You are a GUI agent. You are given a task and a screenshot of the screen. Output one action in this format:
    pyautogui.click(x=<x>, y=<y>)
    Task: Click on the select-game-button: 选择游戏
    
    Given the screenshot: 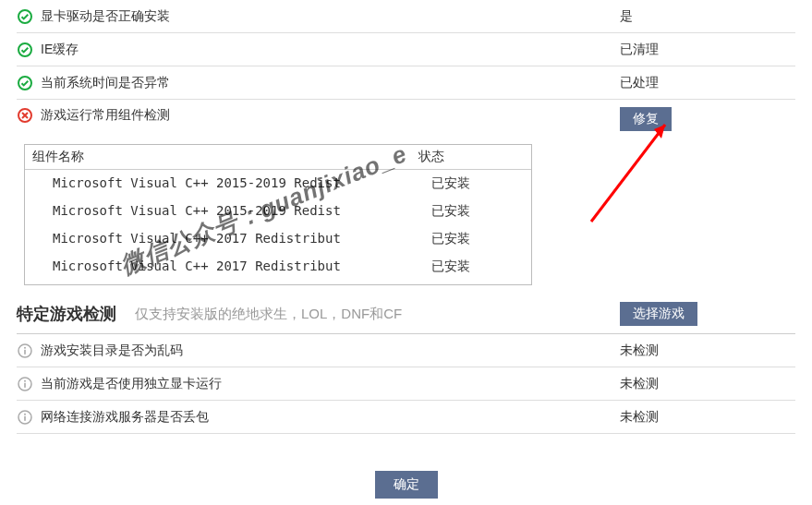 What is the action you would take?
    pyautogui.click(x=659, y=314)
    